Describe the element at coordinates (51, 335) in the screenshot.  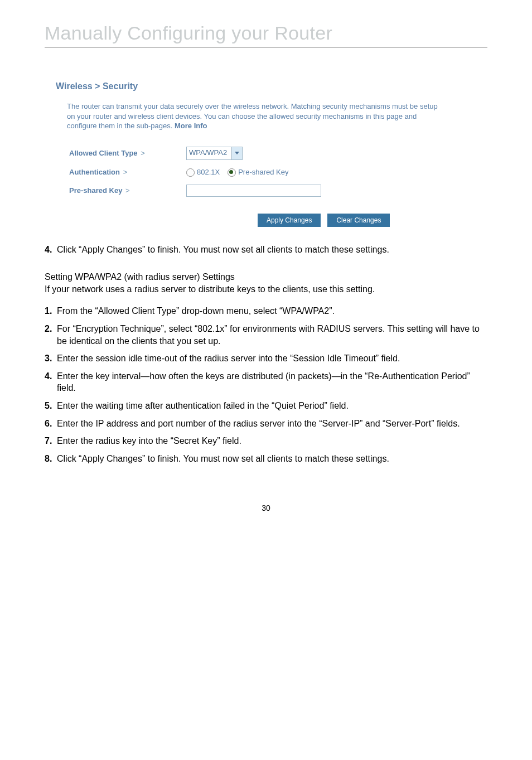
I see `item-number: 2.` at that location.